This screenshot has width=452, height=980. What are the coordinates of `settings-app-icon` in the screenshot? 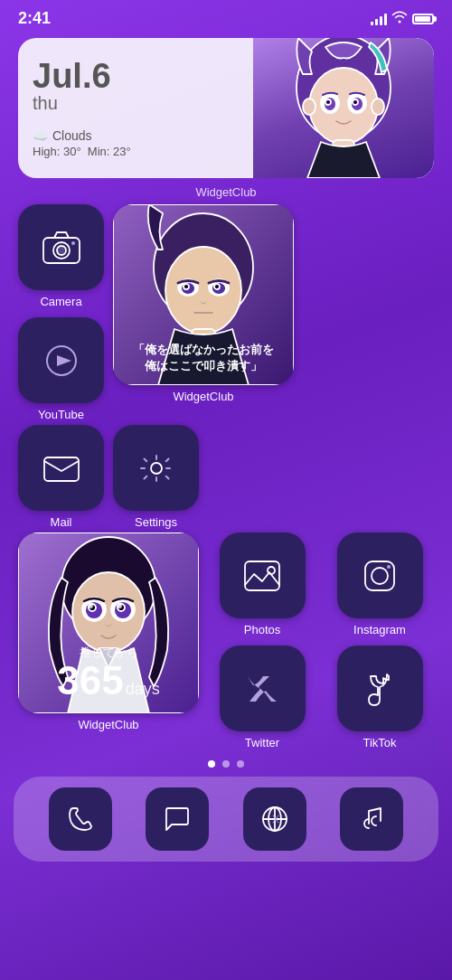 It's located at (155, 468).